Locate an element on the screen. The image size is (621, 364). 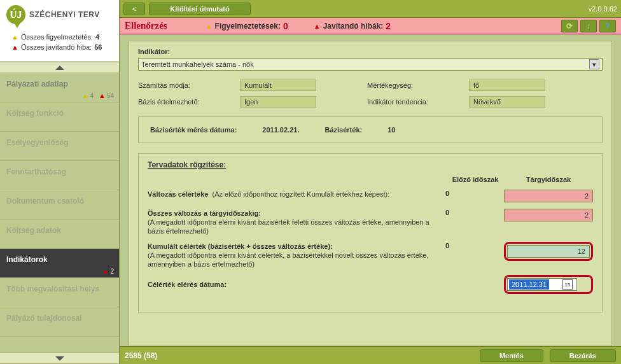
sidebar-item-label: Dokumentum csatoló is located at coordinates (45, 201).